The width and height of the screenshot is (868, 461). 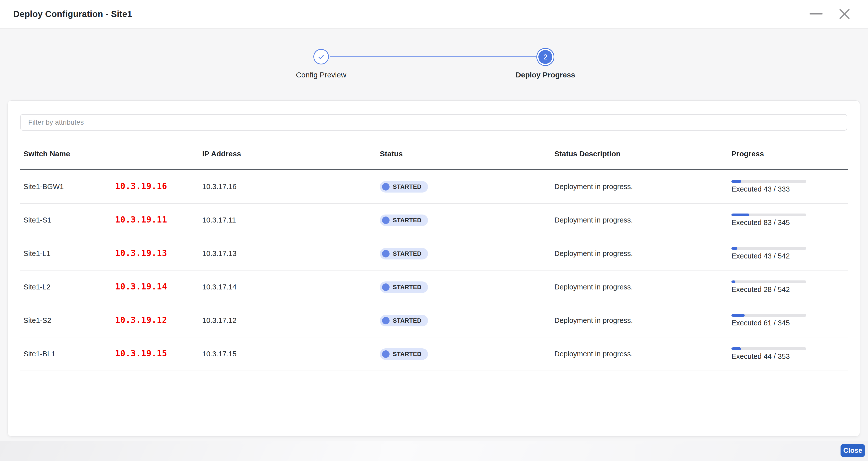 What do you see at coordinates (844, 14) in the screenshot?
I see `close-icon` at bounding box center [844, 14].